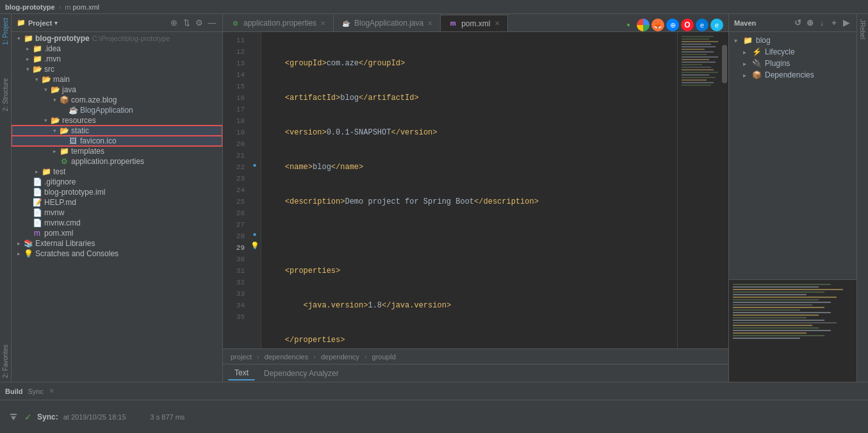 Image resolution: width=868 pixels, height=433 pixels. Describe the element at coordinates (46, 172) in the screenshot. I see `folder-icon-test: 📁` at that location.